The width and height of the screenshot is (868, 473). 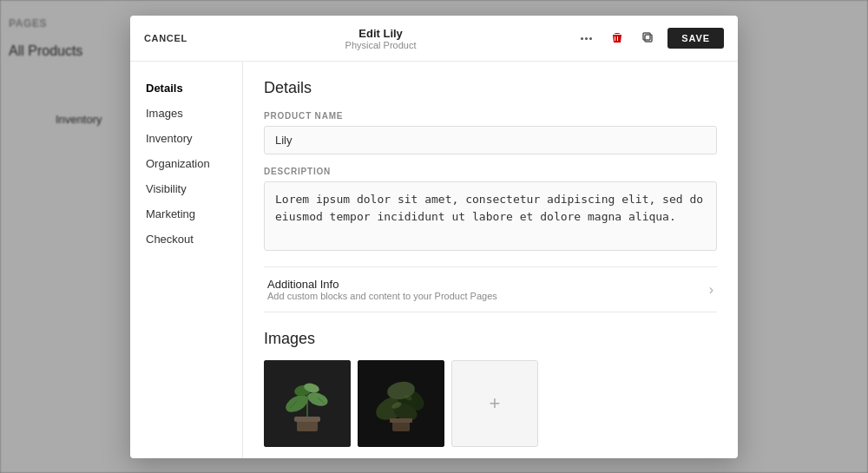 What do you see at coordinates (382, 290) in the screenshot?
I see `additional-info-left: Additional Info Add custom blocks and co…` at bounding box center [382, 290].